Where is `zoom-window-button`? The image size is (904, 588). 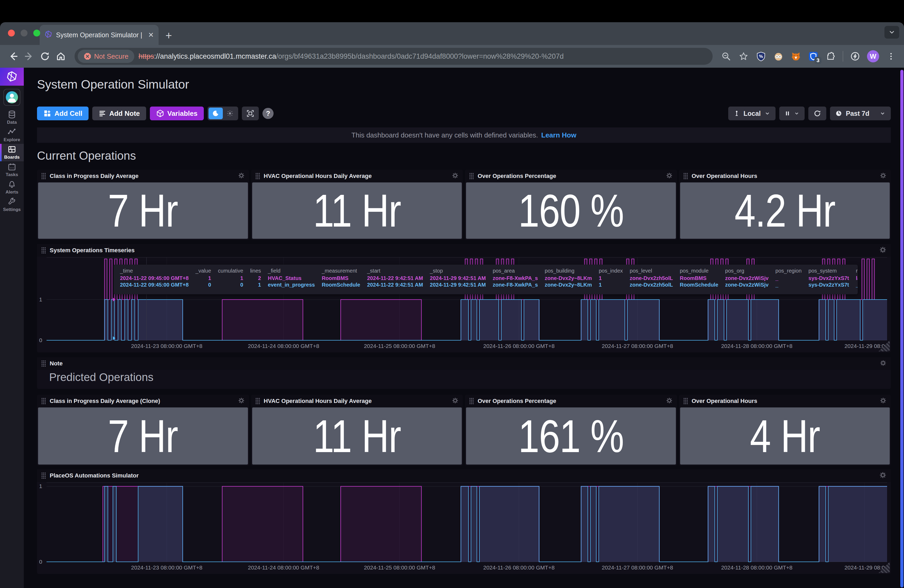 zoom-window-button is located at coordinates (37, 33).